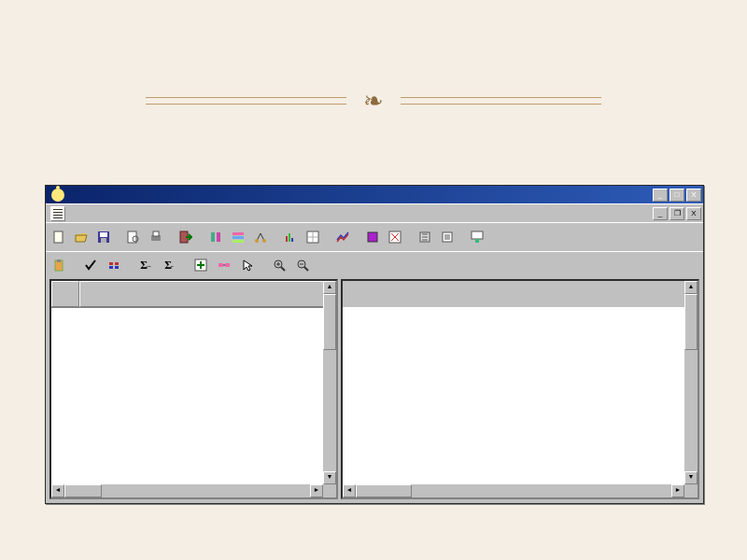 Image resolution: width=747 pixels, height=560 pixels. Describe the element at coordinates (201, 265) in the screenshot. I see `add-icon` at that location.